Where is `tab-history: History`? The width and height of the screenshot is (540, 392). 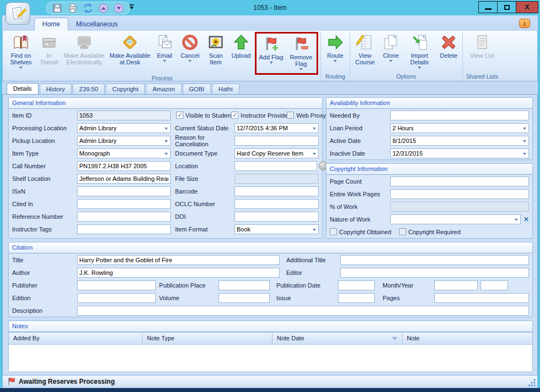
tab-history: History is located at coordinates (56, 89).